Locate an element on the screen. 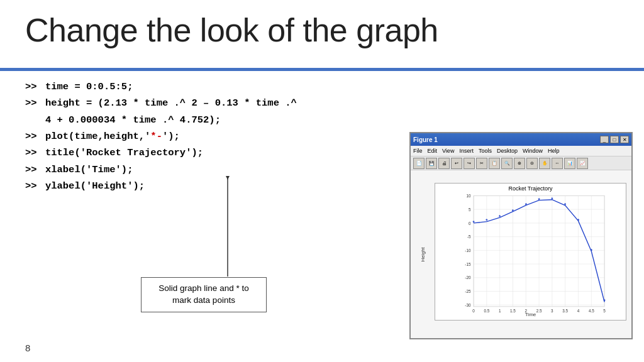 This screenshot has width=644, height=362. code-text: ylabel('Height'); is located at coordinates (95, 186).